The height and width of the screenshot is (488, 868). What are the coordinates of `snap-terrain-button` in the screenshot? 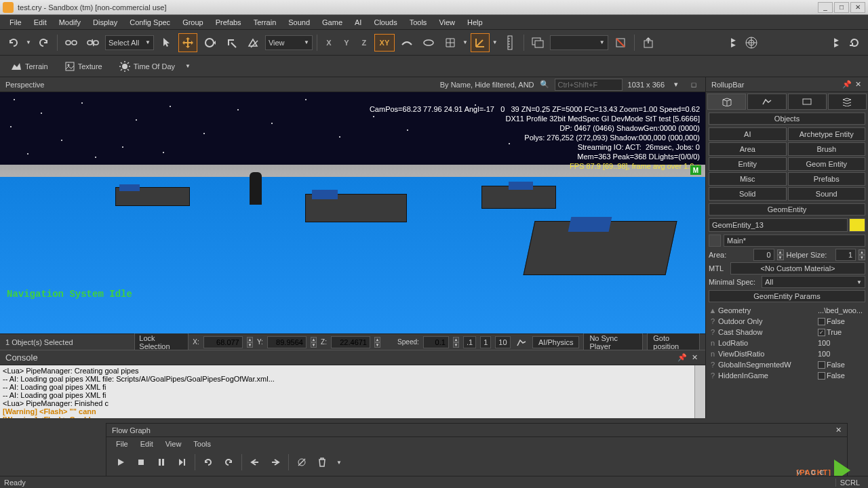 It's located at (407, 43).